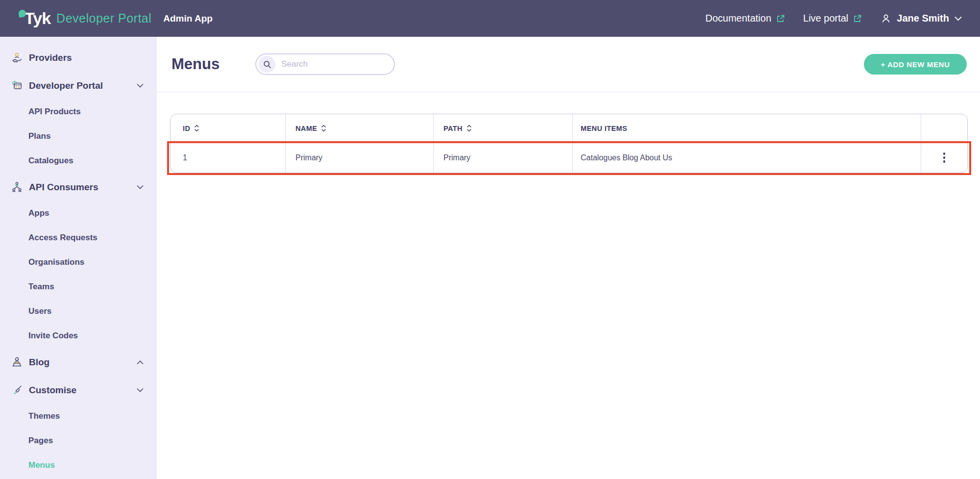  I want to click on sidebar-item-label: Users, so click(40, 311).